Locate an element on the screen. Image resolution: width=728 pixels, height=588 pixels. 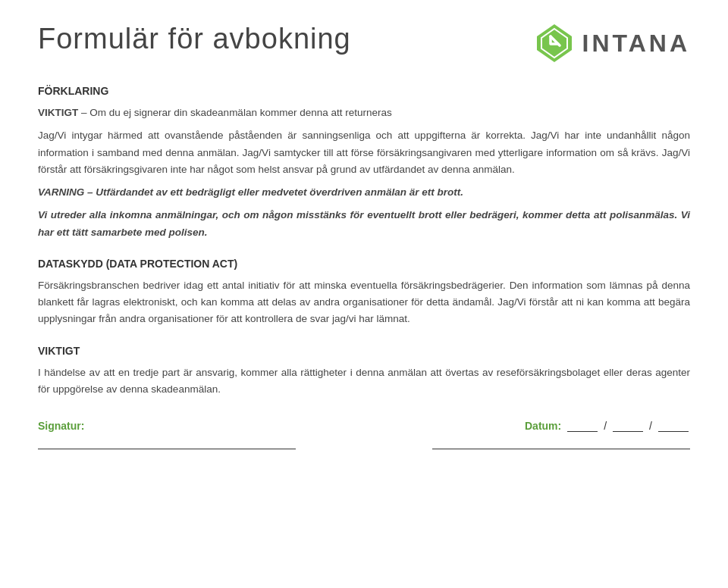
footer-area: Signatur: Datum: / / is located at coordinates (364, 434).